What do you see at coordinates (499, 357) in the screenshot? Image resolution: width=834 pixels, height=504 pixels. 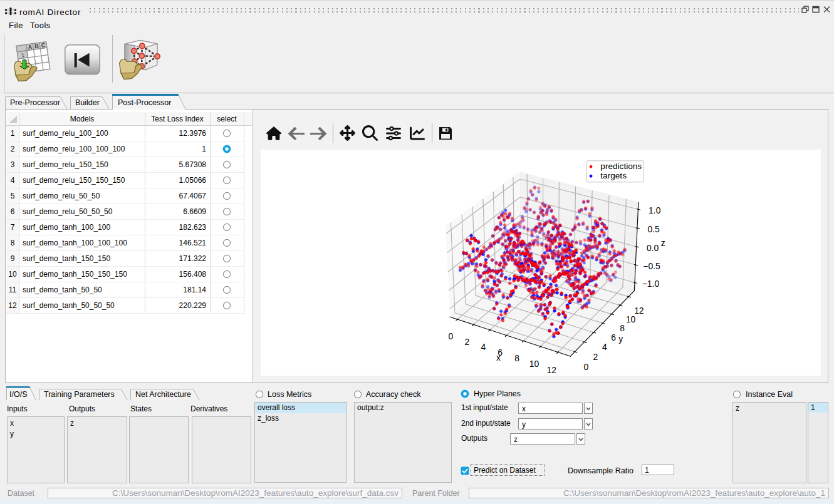 I see `svg-text: x` at bounding box center [499, 357].